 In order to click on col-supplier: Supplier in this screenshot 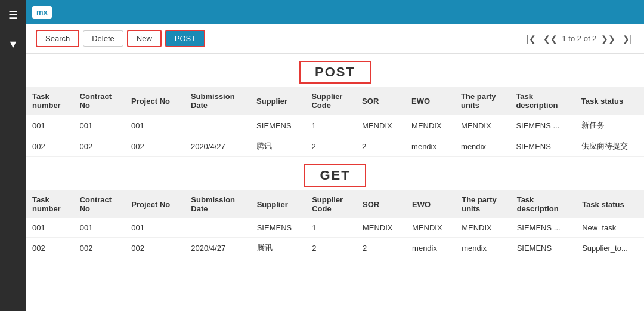, I will do `click(278, 101)`.